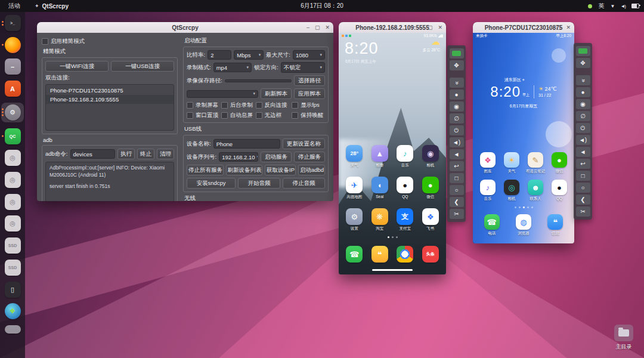 The height and width of the screenshot is (358, 644). I want to click on screen-on-button: ◉, so click(583, 104).